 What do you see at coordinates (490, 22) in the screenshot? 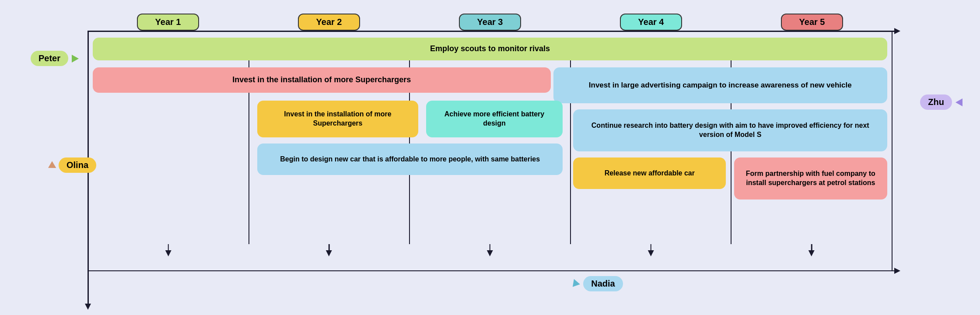
I see `year3-header-col: Year 3` at bounding box center [490, 22].